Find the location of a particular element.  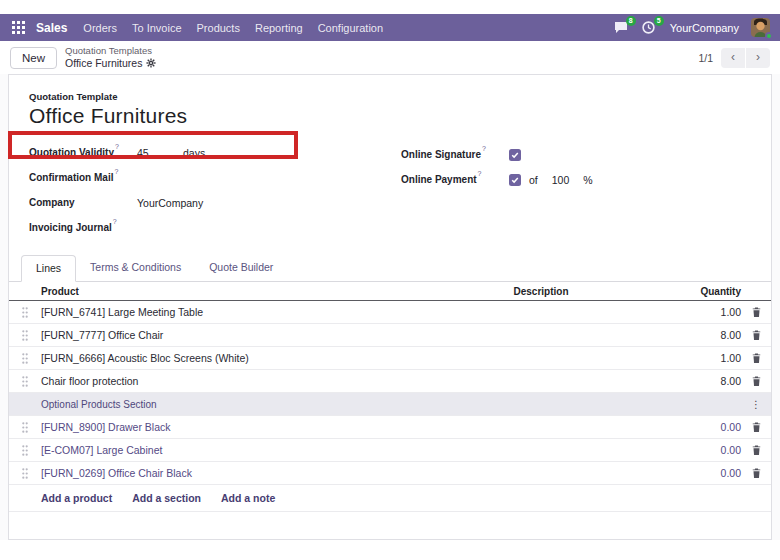

company-value: YourCompany is located at coordinates (170, 203).